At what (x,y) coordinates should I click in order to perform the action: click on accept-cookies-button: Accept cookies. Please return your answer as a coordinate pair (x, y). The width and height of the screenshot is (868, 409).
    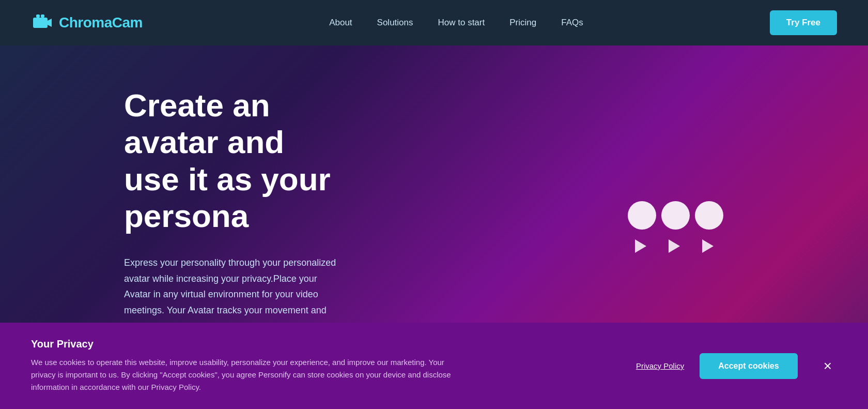
    Looking at the image, I should click on (748, 366).